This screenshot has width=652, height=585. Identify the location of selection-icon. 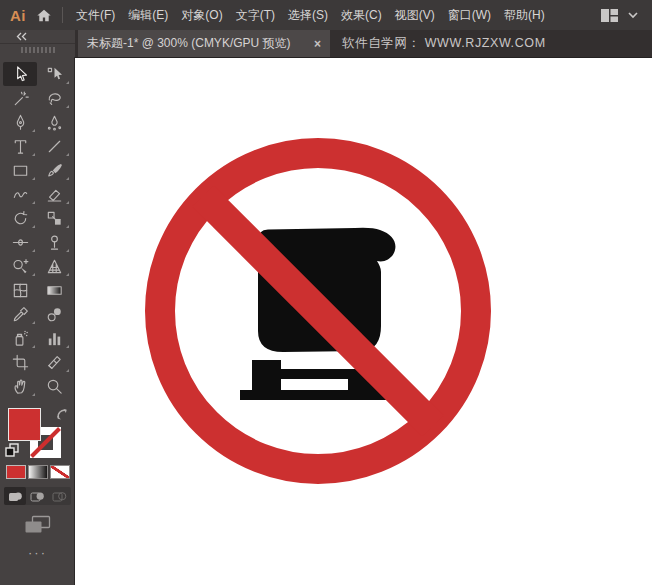
(20, 74).